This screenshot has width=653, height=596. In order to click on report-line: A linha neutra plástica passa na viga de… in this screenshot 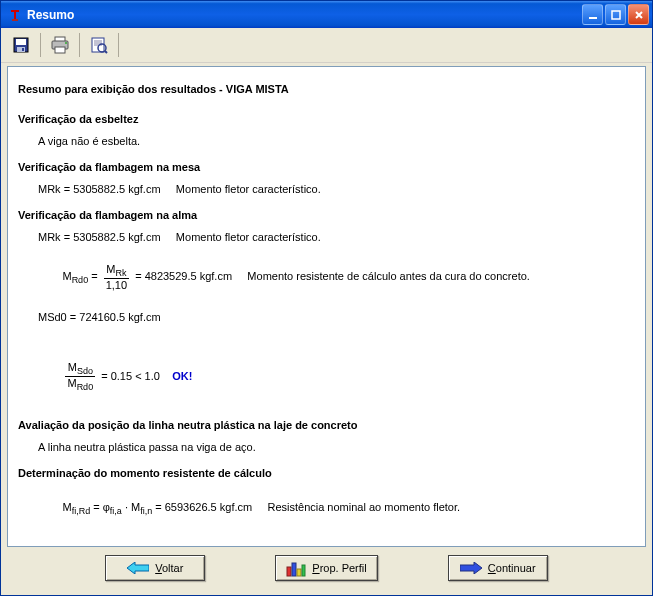, I will do `click(336, 447)`.